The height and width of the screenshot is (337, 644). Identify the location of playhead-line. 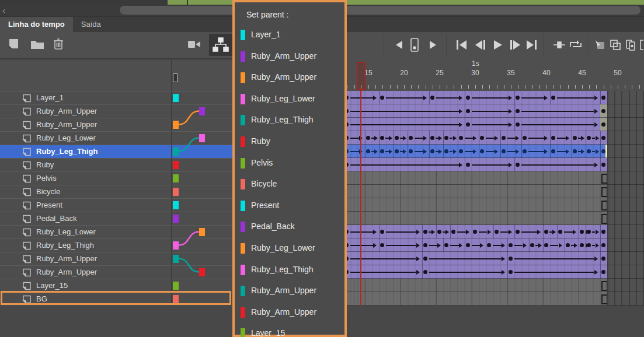
(361, 212).